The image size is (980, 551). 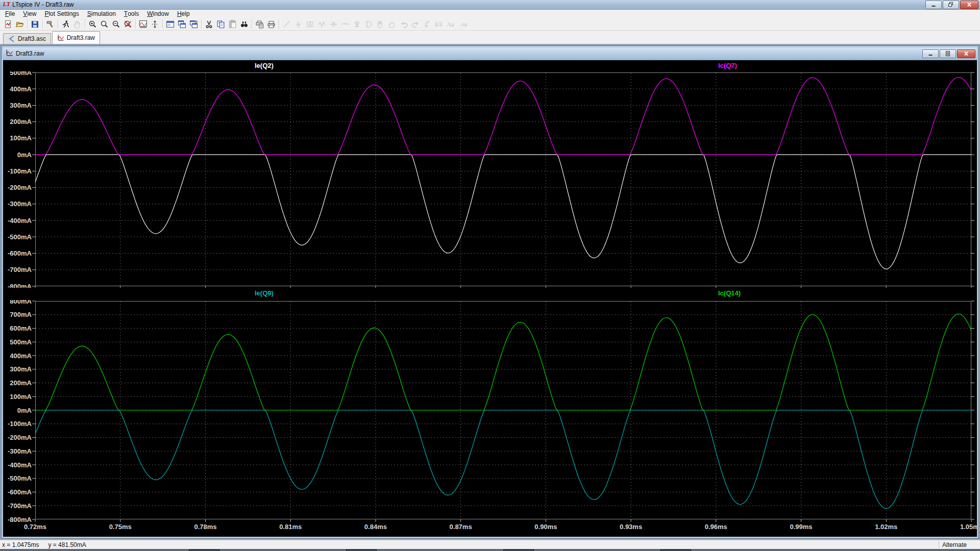 I want to click on component-icon, so click(x=369, y=24).